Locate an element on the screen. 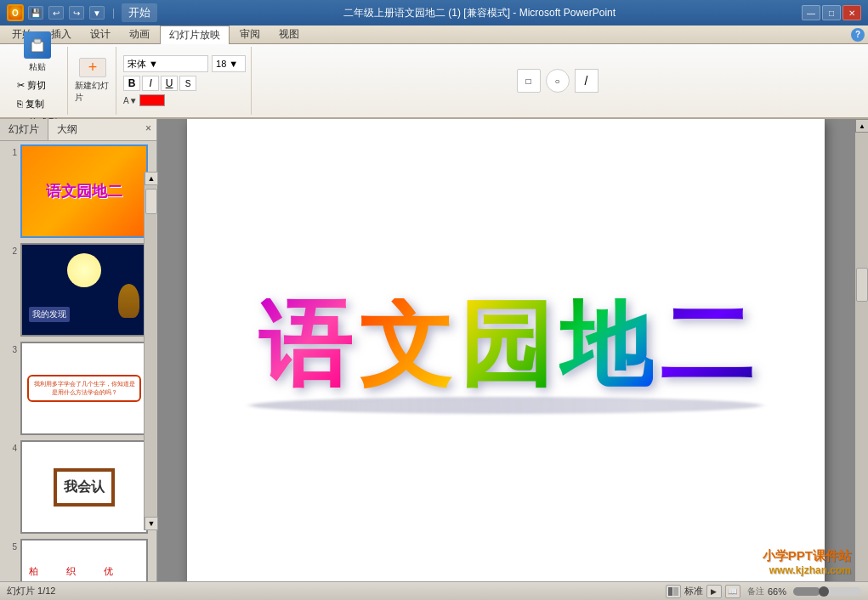 This screenshot has width=868, height=600. slide-count-status: 幻灯片 1/12 is located at coordinates (337, 592).